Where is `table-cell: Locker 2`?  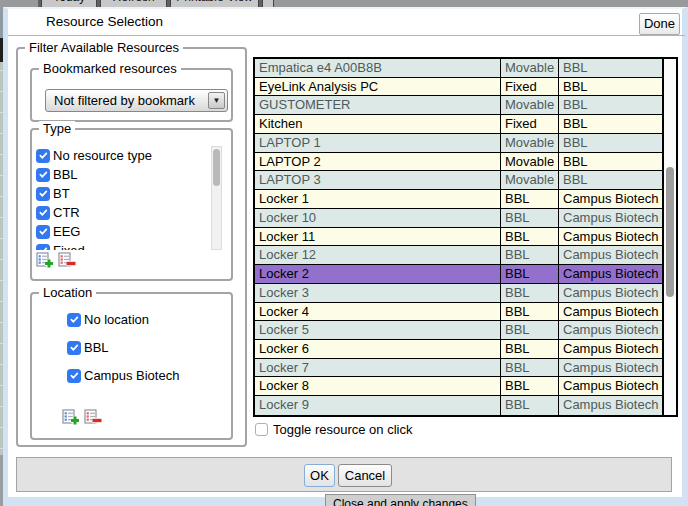
table-cell: Locker 2 is located at coordinates (378, 274).